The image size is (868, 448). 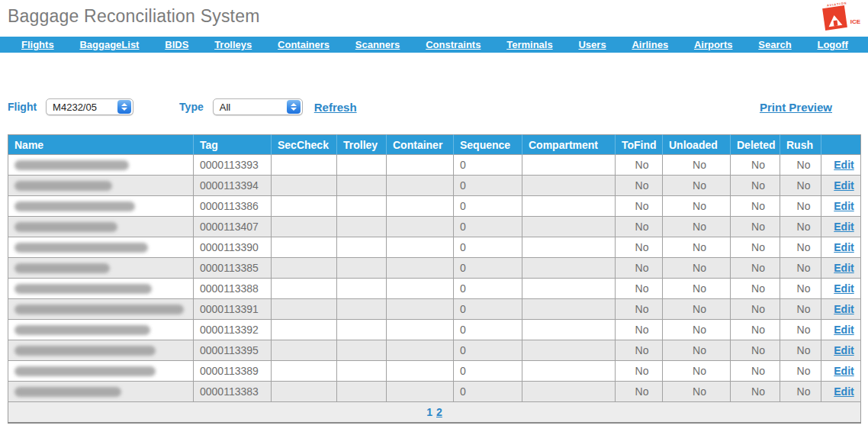 What do you see at coordinates (775, 44) in the screenshot?
I see `nav-item-search: Search` at bounding box center [775, 44].